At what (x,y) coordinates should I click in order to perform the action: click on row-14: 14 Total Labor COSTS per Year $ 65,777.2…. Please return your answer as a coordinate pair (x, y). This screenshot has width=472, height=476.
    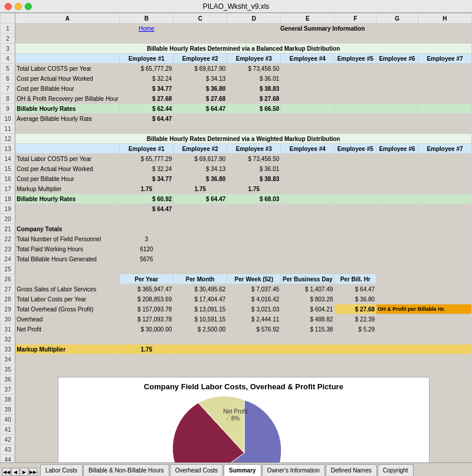
    Looking at the image, I should click on (236, 159).